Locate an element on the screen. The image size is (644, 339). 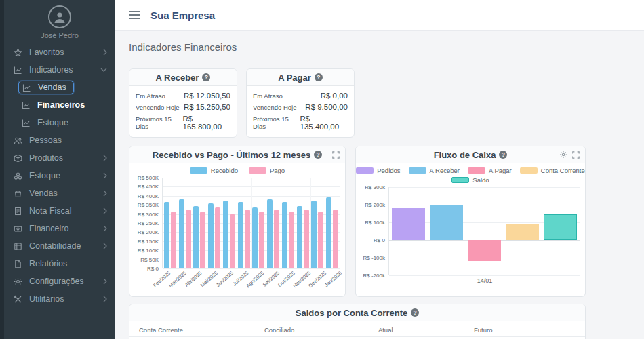
legend-label: A Pagar is located at coordinates (500, 171).